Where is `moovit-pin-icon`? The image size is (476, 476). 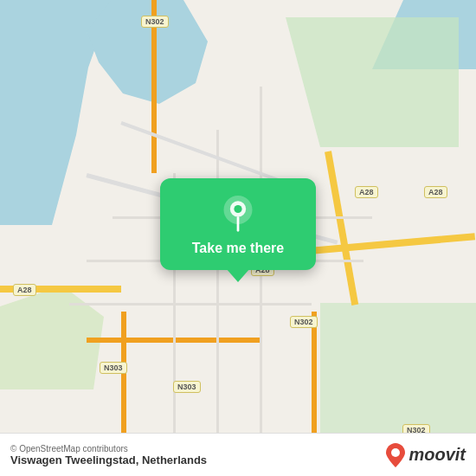
moovit-pin-icon is located at coordinates (396, 455).